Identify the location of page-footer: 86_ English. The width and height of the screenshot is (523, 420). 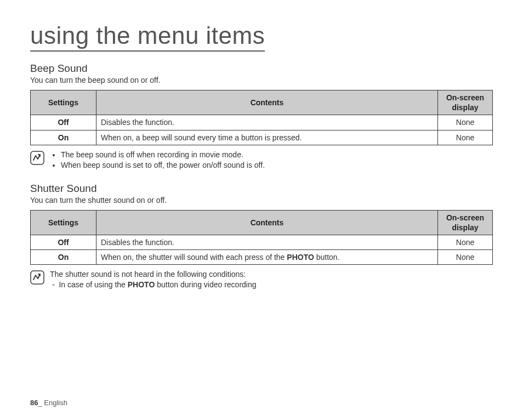
(49, 402).